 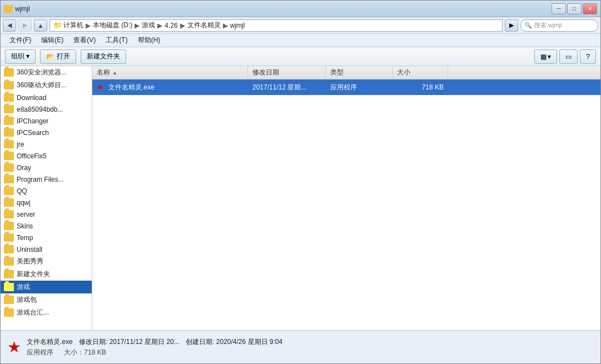 I want to click on sidebar-item-qq: QQ, so click(x=46, y=191).